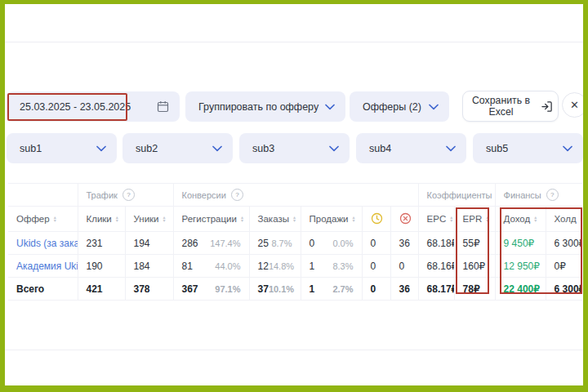 The width and height of the screenshot is (588, 392). What do you see at coordinates (436, 243) in the screenshot?
I see `cell-epc: 68.18₽` at bounding box center [436, 243].